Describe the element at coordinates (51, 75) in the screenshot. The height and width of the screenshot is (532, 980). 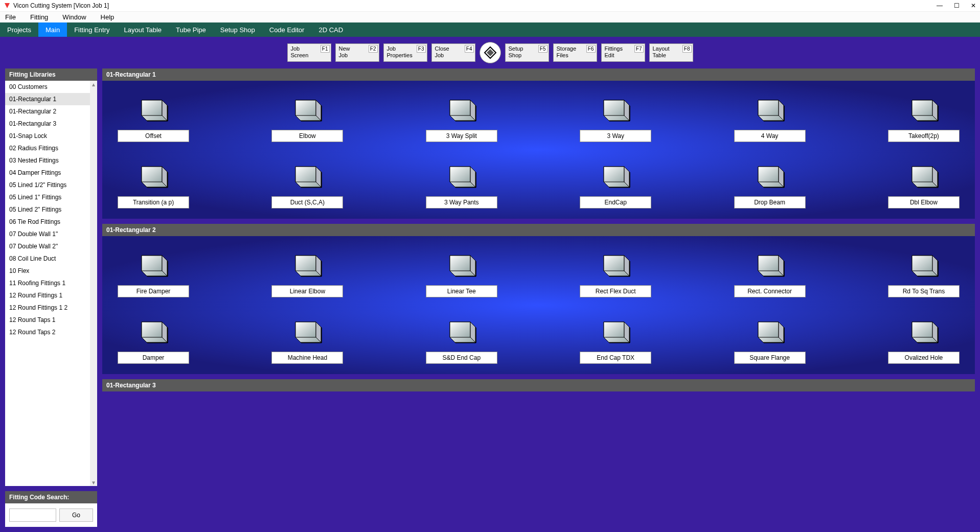
I see `fitting-libraries-header: Fitting Libraries` at that location.